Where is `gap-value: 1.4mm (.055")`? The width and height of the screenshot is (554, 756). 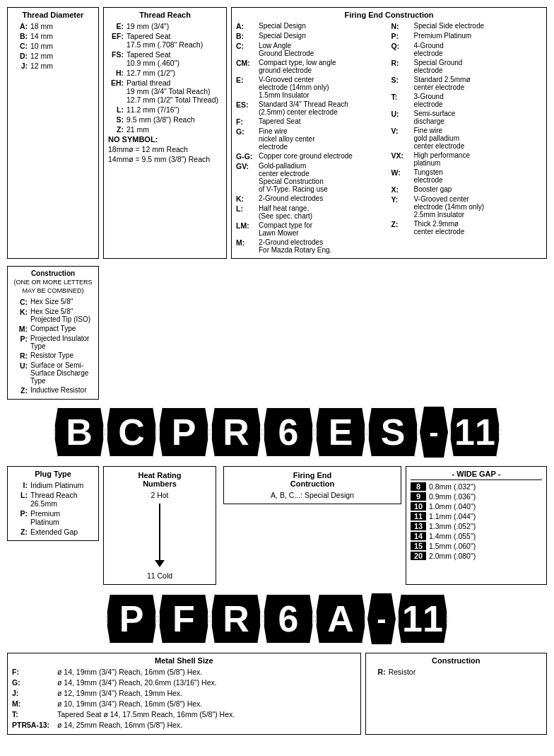
gap-value: 1.4mm (.055") is located at coordinates (452, 536).